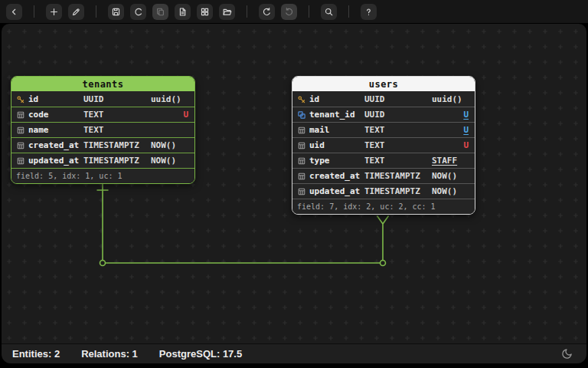 The image size is (588, 368). Describe the element at coordinates (384, 160) in the screenshot. I see `field-row-type: typeTEXTSTAFF` at that location.